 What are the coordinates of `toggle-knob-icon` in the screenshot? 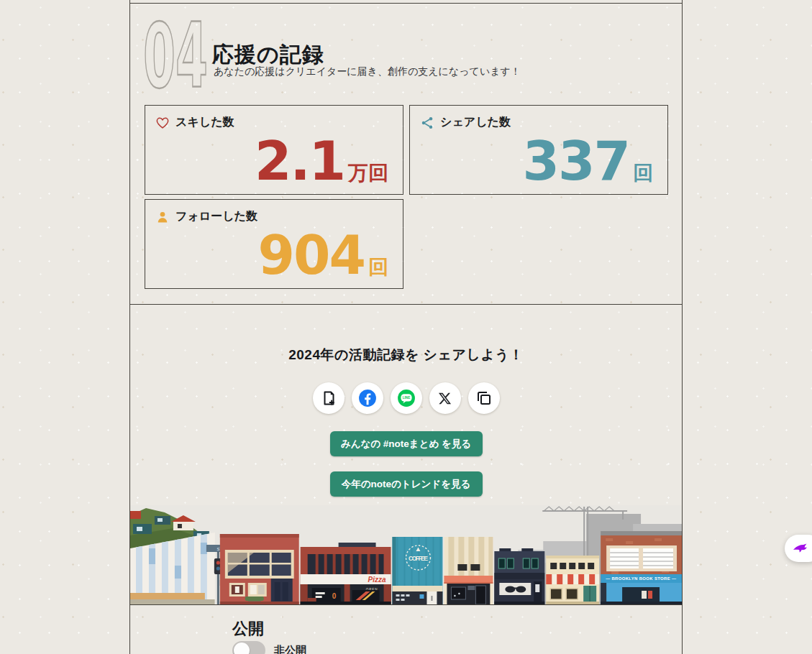 It's located at (242, 648).